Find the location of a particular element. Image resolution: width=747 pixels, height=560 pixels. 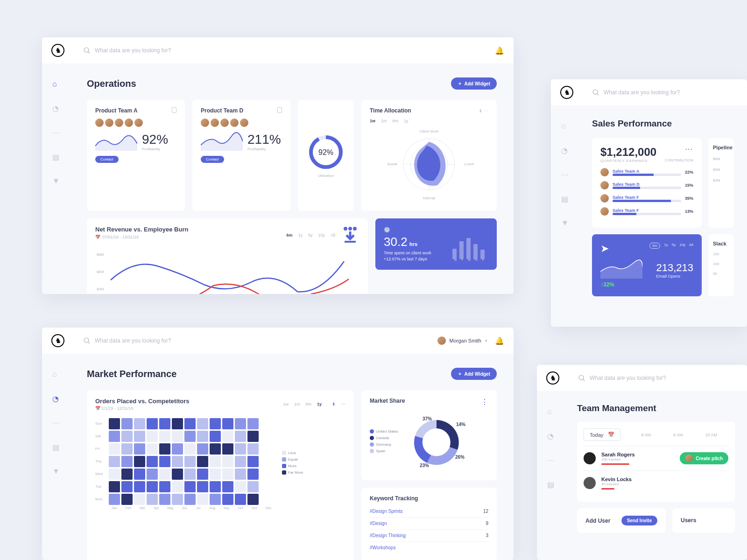

tf-1m: 1m is located at coordinates (384, 121).